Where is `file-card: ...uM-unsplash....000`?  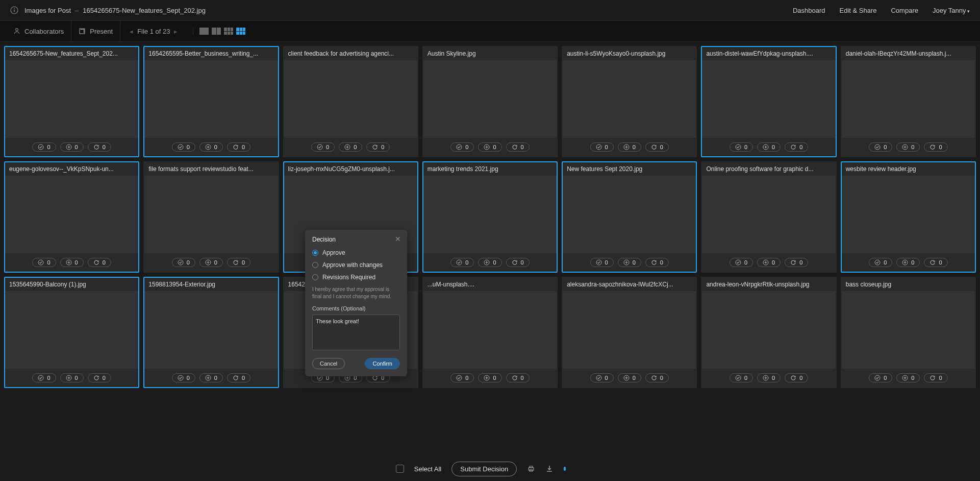
file-card: ...uM-unsplash....000 is located at coordinates (490, 332).